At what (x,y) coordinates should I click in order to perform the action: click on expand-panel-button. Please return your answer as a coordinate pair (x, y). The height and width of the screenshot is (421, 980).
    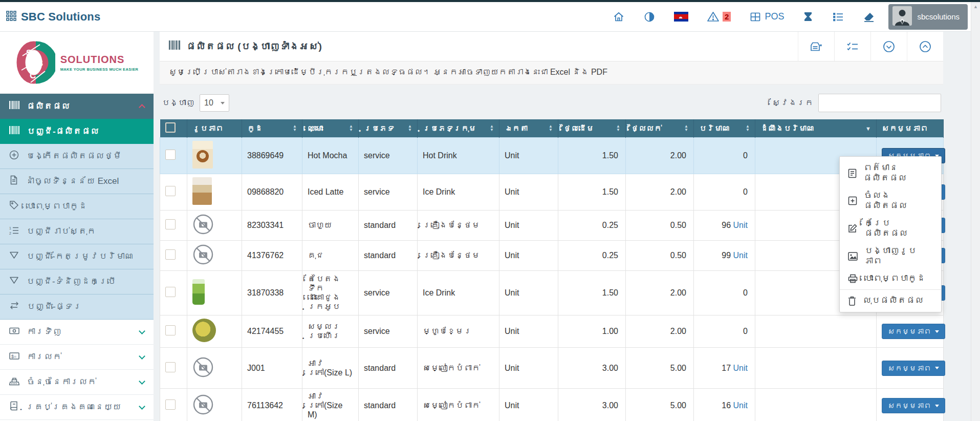
    Looking at the image, I should click on (925, 46).